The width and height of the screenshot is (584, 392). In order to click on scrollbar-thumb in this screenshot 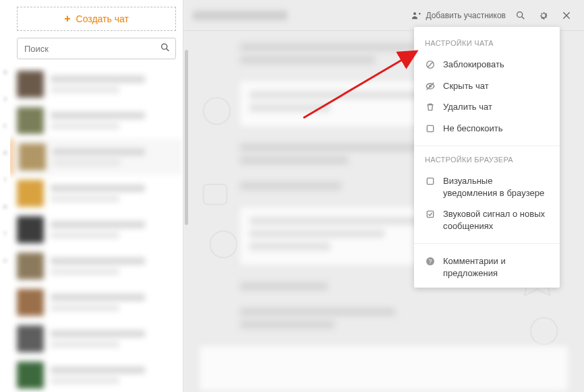, I will do `click(186, 137)`.